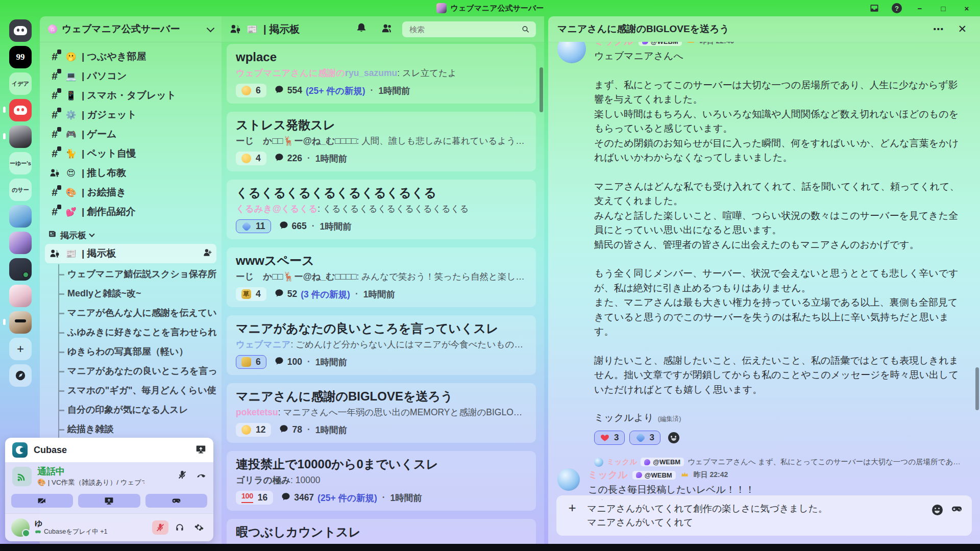  What do you see at coordinates (131, 76) in the screenshot?
I see `channel-item: #💻| パソコン` at bounding box center [131, 76].